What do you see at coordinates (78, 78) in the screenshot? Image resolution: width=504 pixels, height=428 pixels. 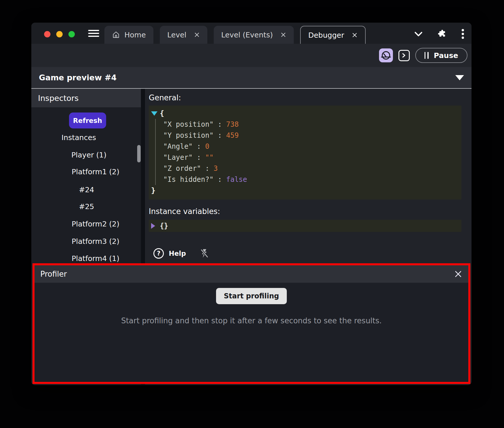 I see `game-preview-title: Game preview #4` at bounding box center [78, 78].